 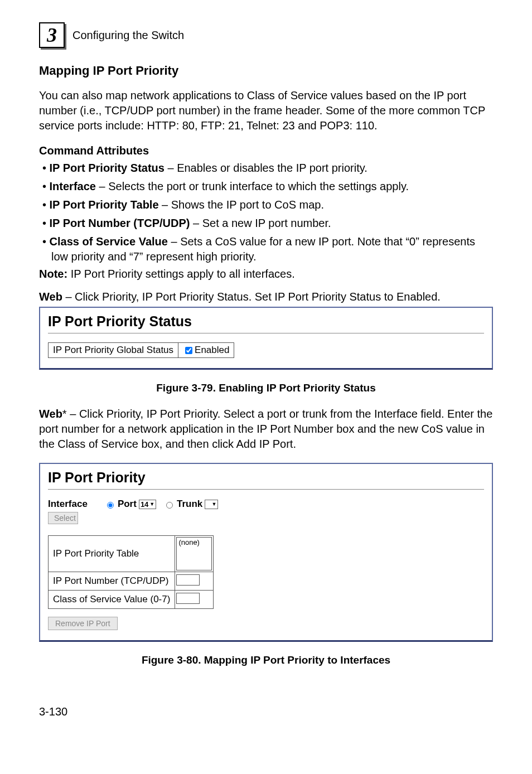 What do you see at coordinates (252, 297) in the screenshot?
I see `web-text: – Click Priority, IP Port Priority Statu…` at bounding box center [252, 297].